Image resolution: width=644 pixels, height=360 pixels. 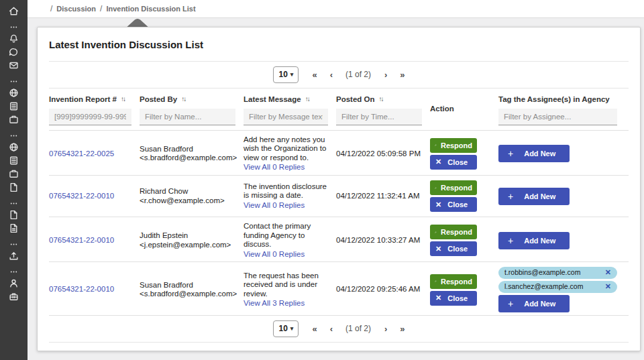 What do you see at coordinates (629, 9) in the screenshot?
I see `power-logout-icon` at bounding box center [629, 9].